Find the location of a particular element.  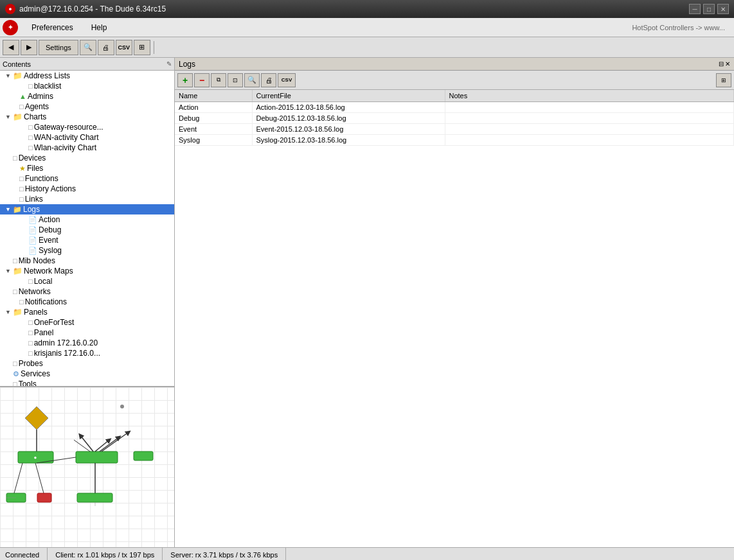

log-name-cell: Syslog is located at coordinates (213, 140).